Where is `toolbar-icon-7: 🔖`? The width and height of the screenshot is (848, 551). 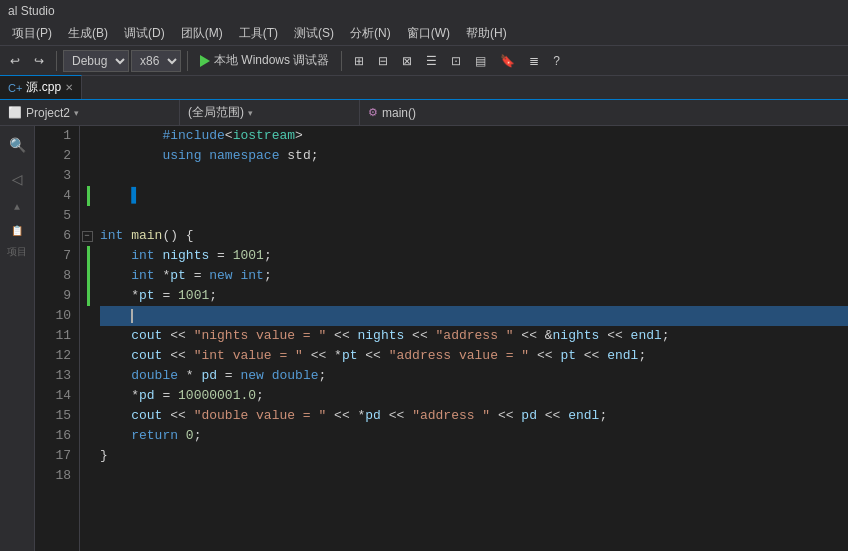
toolbar-icon-7: 🔖 is located at coordinates (508, 61).